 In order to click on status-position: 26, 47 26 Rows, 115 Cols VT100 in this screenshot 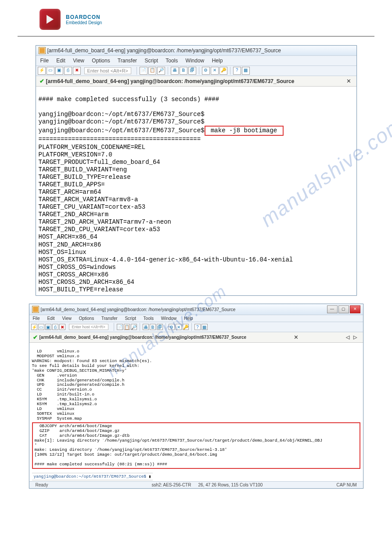, I will do `click(230, 485)`.